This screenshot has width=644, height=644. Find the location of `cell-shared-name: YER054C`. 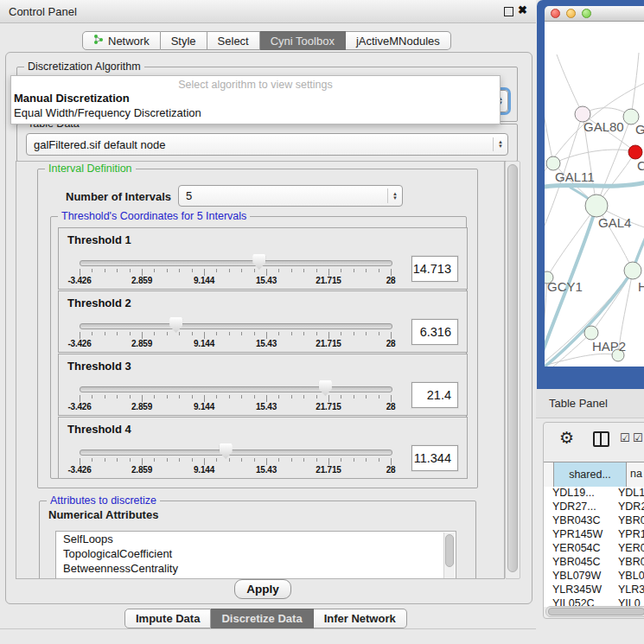

cell-shared-name: YER054C is located at coordinates (581, 549).